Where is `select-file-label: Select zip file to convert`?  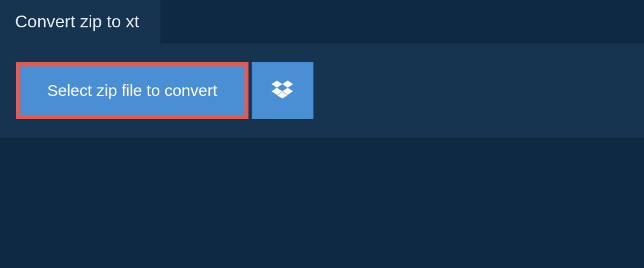
select-file-label: Select zip file to convert is located at coordinates (132, 91).